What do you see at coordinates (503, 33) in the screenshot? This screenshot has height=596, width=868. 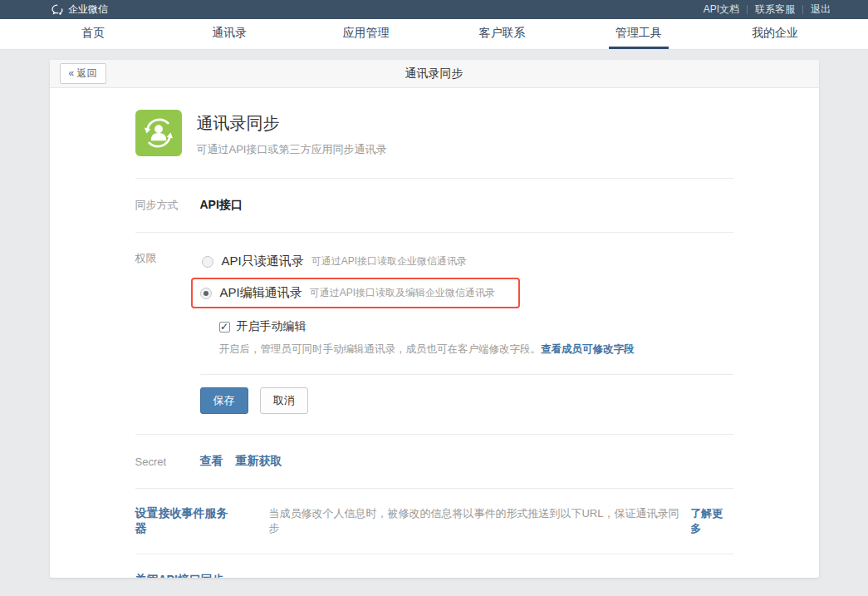 I see `nav-item-label: 客户联系` at bounding box center [503, 33].